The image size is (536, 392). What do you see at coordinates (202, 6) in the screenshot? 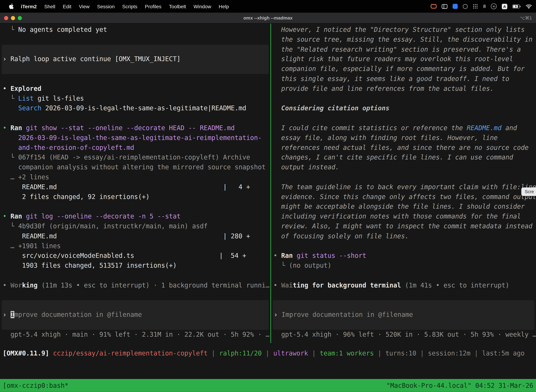
I see `menu-item-window: Window` at bounding box center [202, 6].